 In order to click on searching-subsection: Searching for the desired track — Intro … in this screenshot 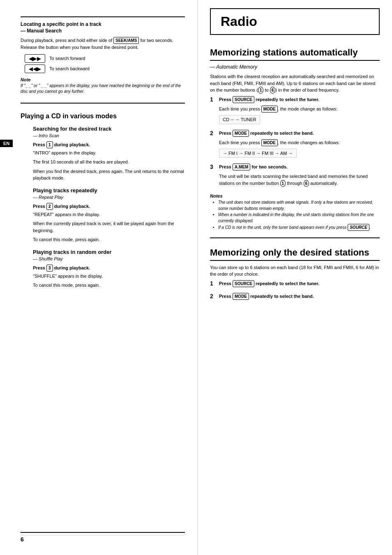, I will do `click(109, 154)`.